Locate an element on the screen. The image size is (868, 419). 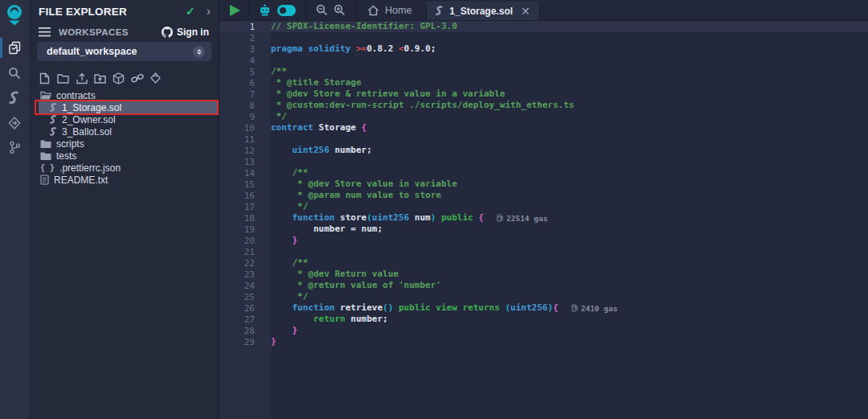
new-folder-button is located at coordinates (63, 78).